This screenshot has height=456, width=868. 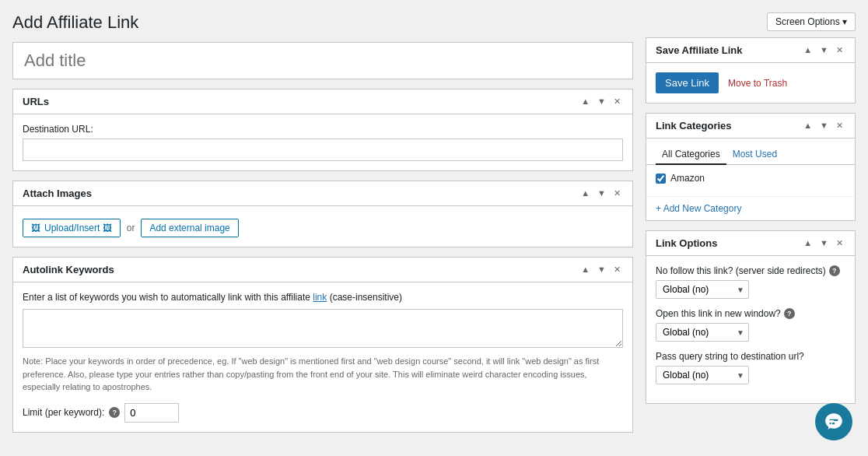 What do you see at coordinates (702, 289) in the screenshot?
I see `nofollow-select-wrap: Global (no) Yes No ▼` at bounding box center [702, 289].